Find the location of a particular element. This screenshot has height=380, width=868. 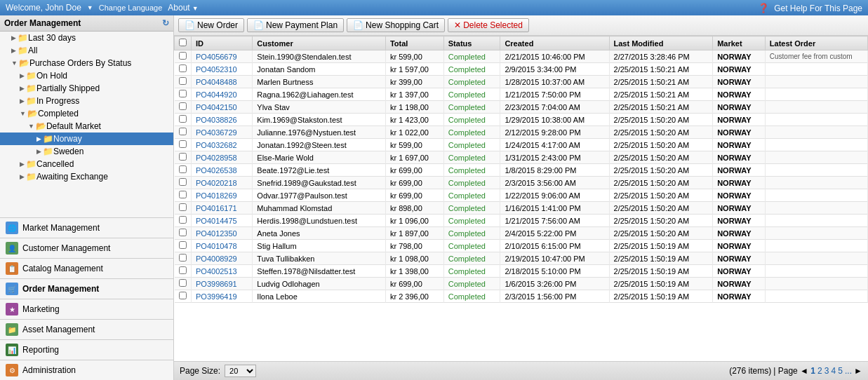

sidebar-item-awaiting-exchange: ▶ 📁 Awaiting Exchange is located at coordinates (87, 177).